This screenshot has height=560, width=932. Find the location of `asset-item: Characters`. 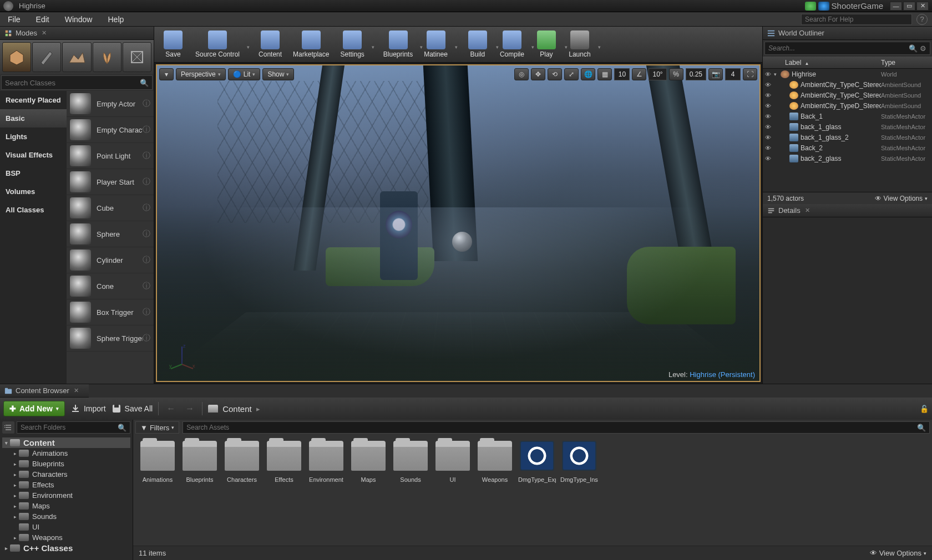

asset-item: Characters is located at coordinates (242, 462).